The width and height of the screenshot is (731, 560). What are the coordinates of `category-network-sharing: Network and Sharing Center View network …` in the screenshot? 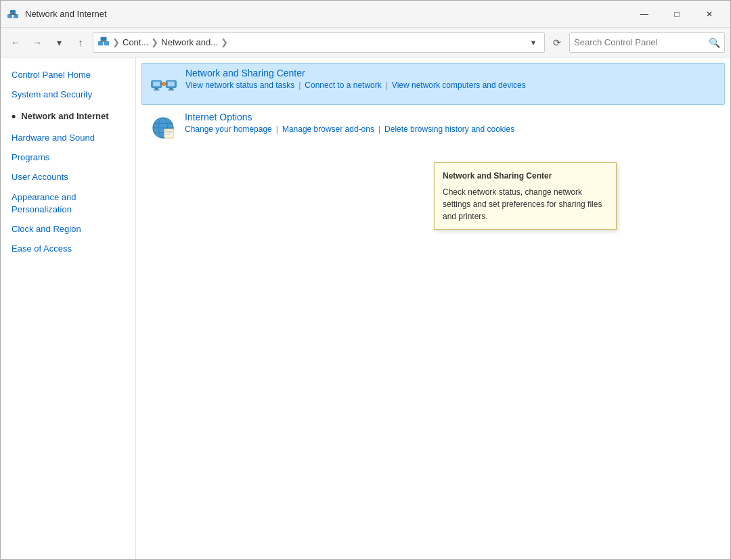 It's located at (433, 84).